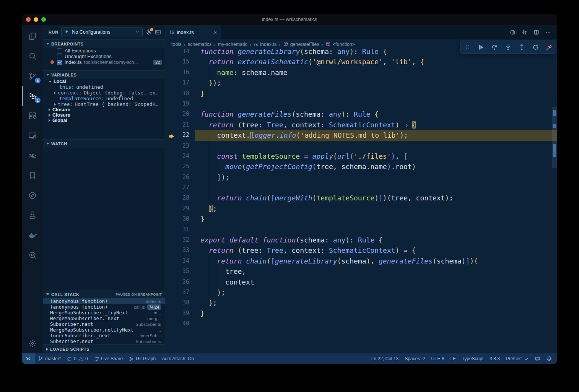  I want to click on activity-source-control: 3, so click(33, 76).